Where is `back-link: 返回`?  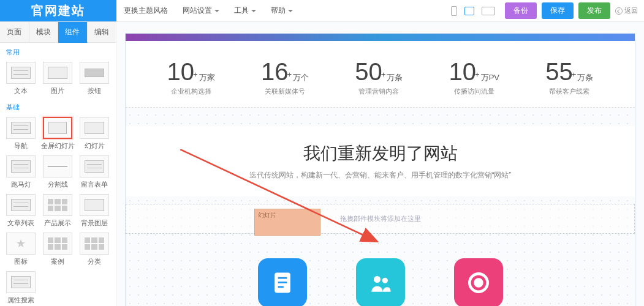
back-link: 返回 is located at coordinates (626, 11).